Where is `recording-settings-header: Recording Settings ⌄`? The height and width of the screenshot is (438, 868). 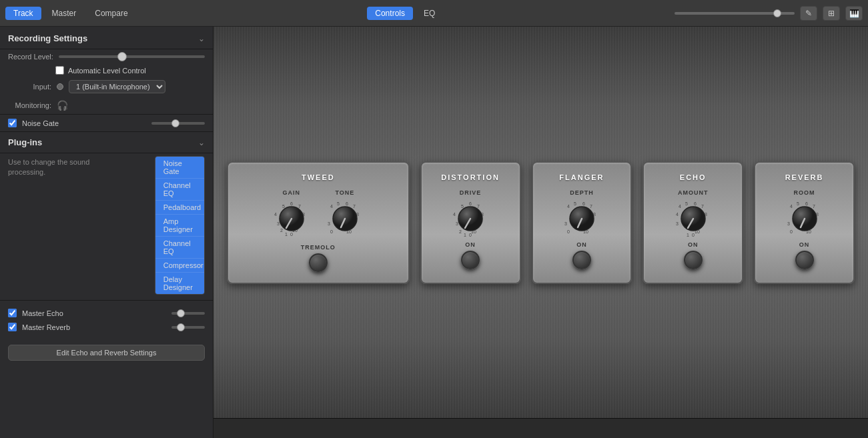 recording-settings-header: Recording Settings ⌄ is located at coordinates (107, 38).